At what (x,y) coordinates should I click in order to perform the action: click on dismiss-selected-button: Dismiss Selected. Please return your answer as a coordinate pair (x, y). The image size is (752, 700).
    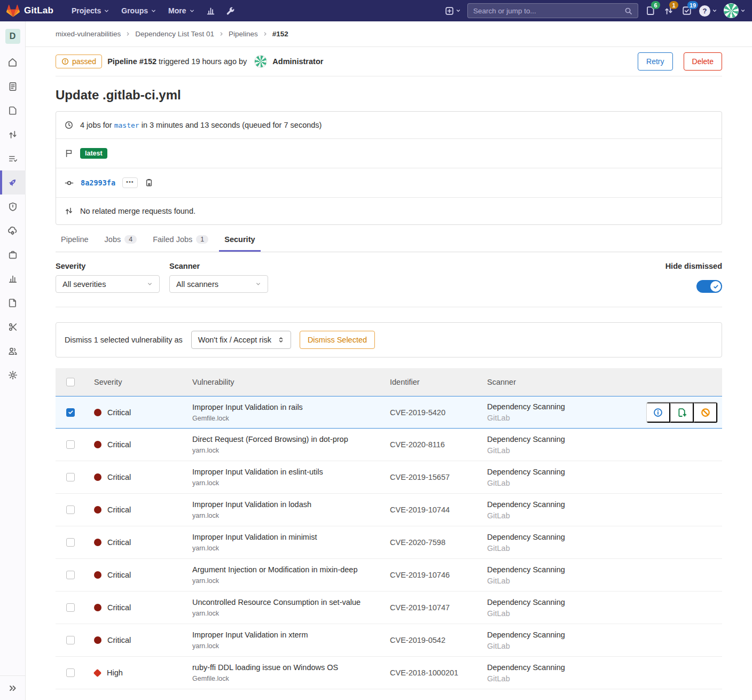
    Looking at the image, I should click on (338, 340).